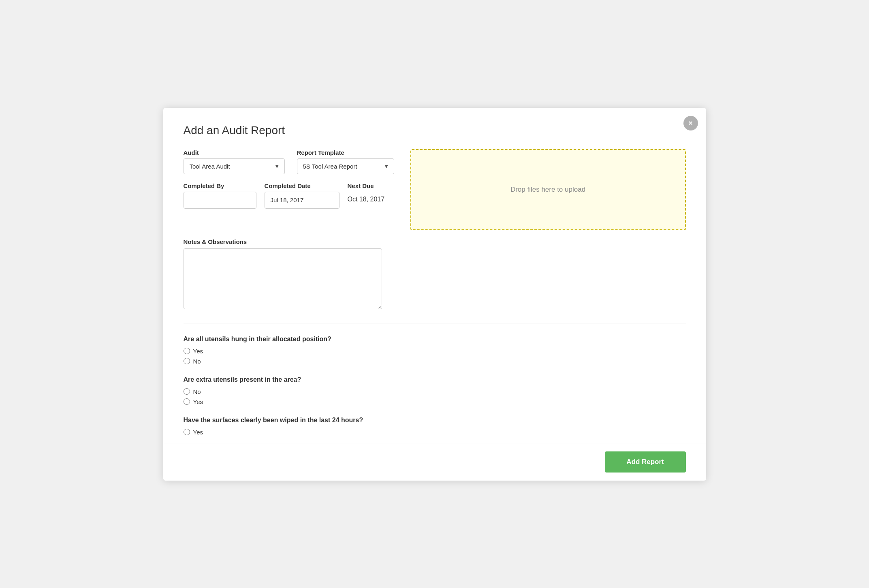  Describe the element at coordinates (435, 190) in the screenshot. I see `top-section: Audit Tool Area Audit ▼ Report Template …` at that location.